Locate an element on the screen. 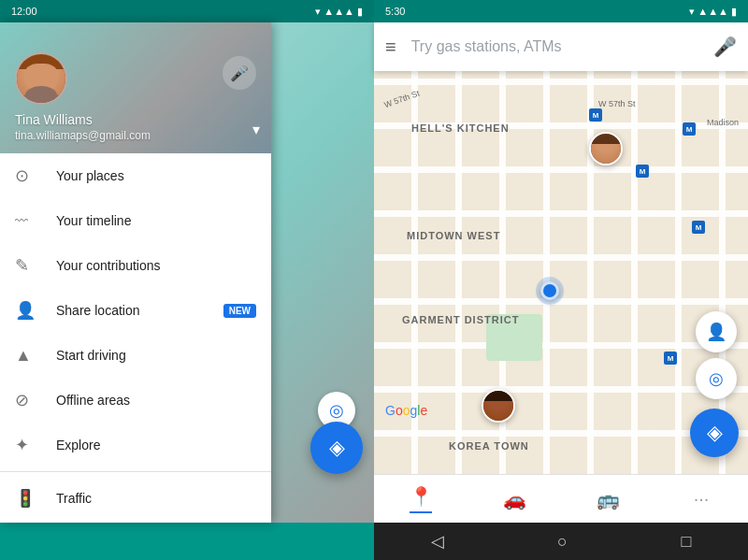  menu-label-share-location: Share location is located at coordinates (137, 310).